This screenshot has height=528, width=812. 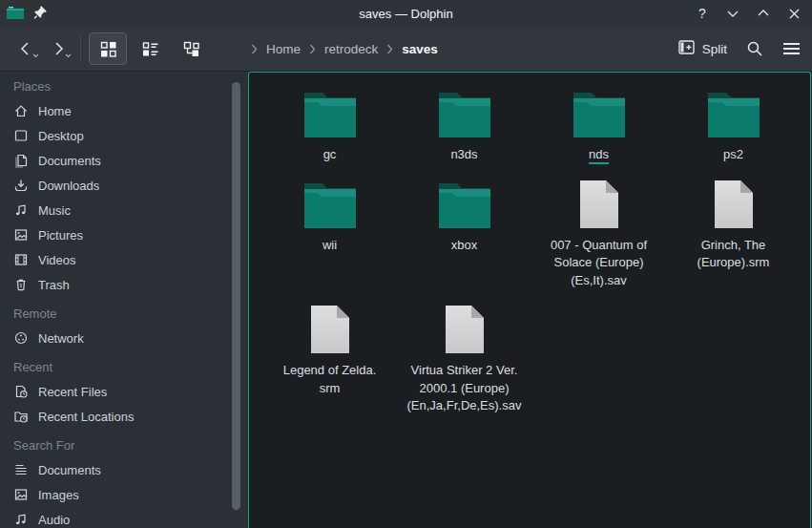 What do you see at coordinates (21, 160) in the screenshot?
I see `documents-icon` at bounding box center [21, 160].